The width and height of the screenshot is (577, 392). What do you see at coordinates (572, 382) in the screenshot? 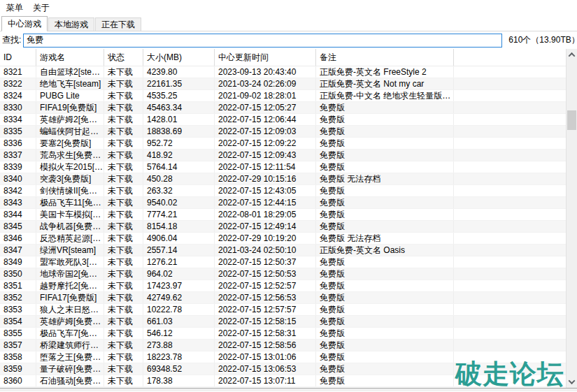
I see `scroll-down-button` at bounding box center [572, 382].